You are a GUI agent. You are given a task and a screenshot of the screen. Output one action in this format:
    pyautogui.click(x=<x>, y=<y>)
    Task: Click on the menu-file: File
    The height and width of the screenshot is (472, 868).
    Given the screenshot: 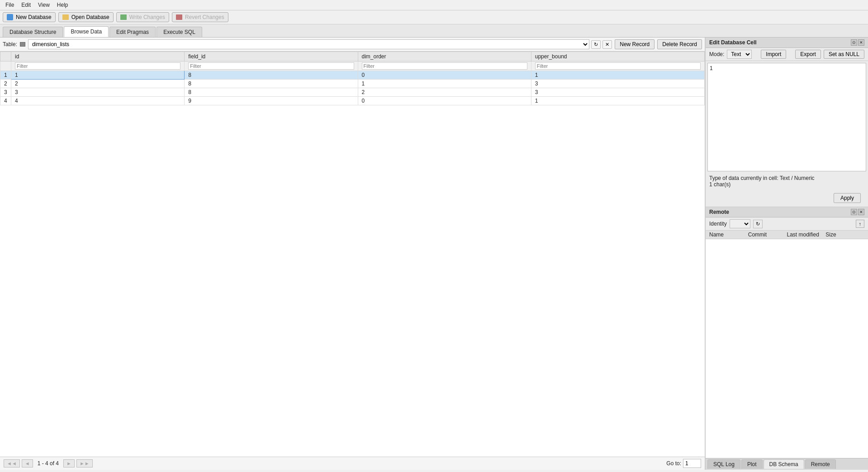 What is the action you would take?
    pyautogui.click(x=10, y=5)
    